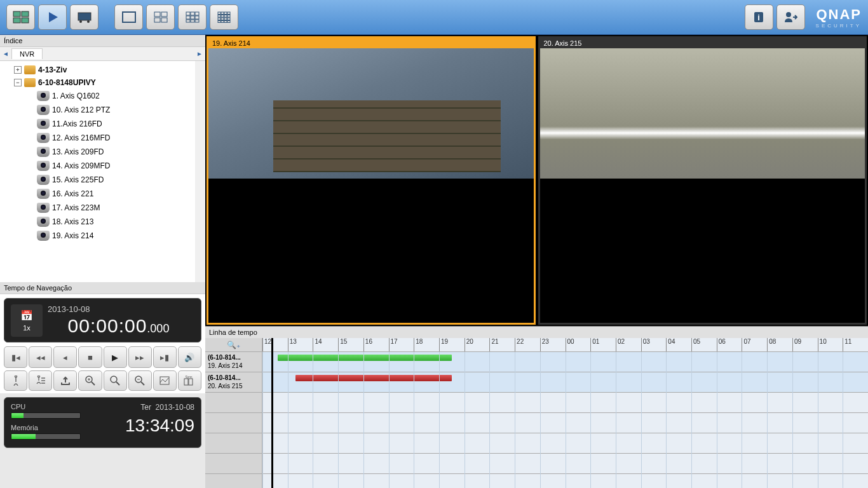 The width and height of the screenshot is (868, 488). Describe the element at coordinates (84, 17) in the screenshot. I see `emap-button` at that location.